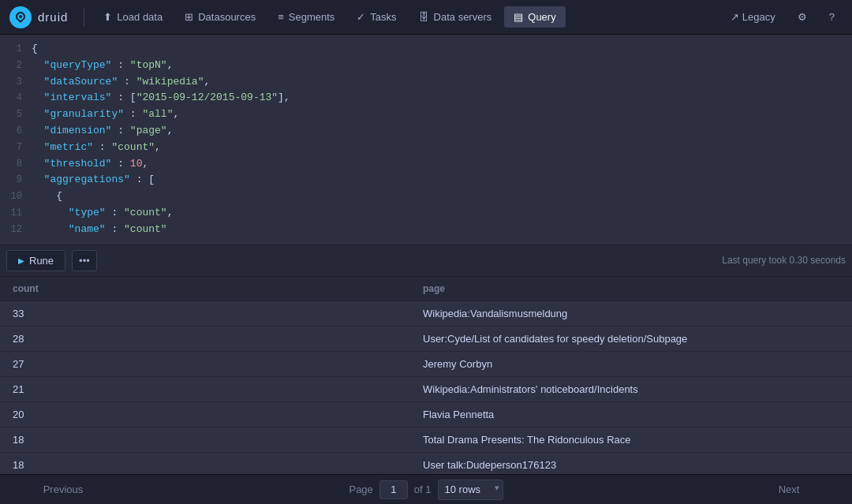 The height and width of the screenshot is (504, 852). Describe the element at coordinates (189, 17) in the screenshot. I see `datasources-icon: ⊞` at that location.